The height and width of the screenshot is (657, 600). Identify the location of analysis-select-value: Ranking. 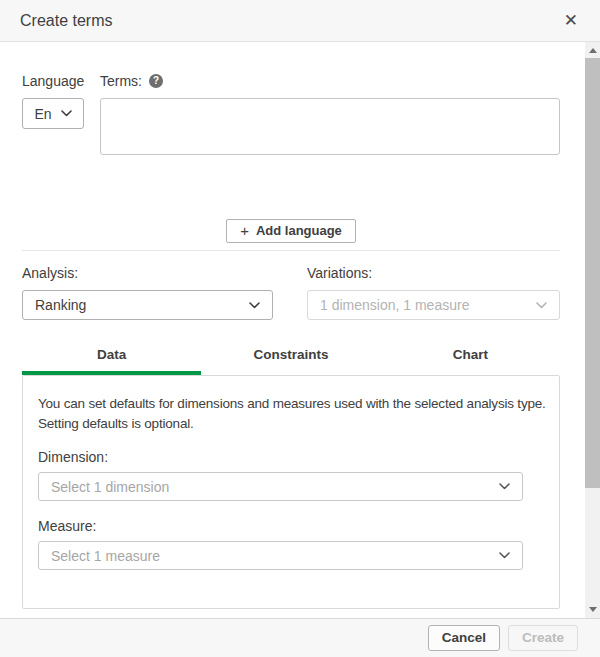
(60, 305).